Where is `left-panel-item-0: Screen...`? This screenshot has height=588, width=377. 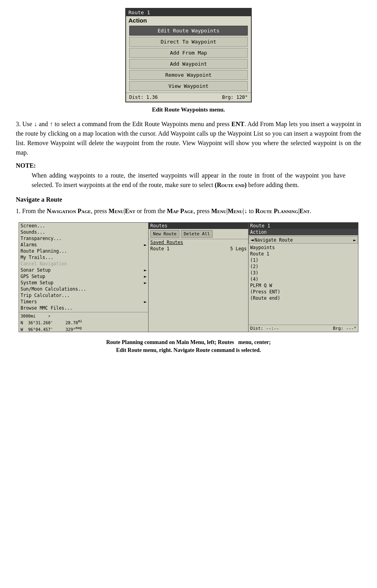
left-panel-item-0: Screen... is located at coordinates (84, 226).